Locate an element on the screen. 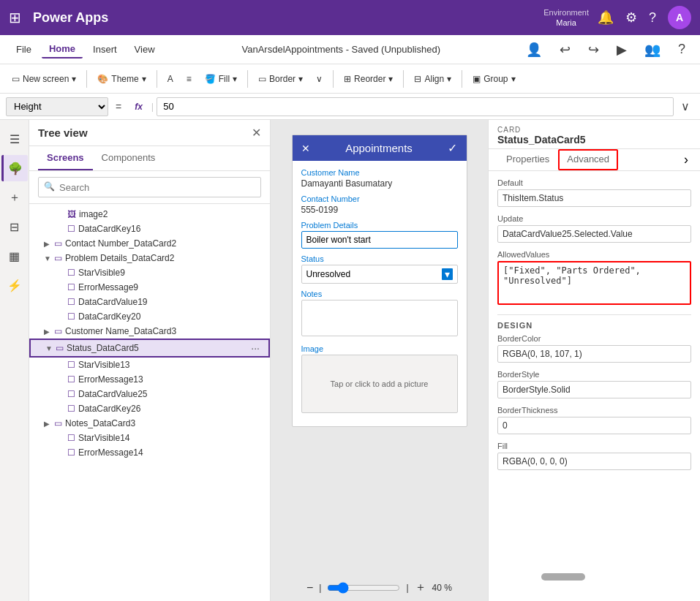 The image size is (700, 601). sidebar-media-icon: ▦ is located at coordinates (15, 256).